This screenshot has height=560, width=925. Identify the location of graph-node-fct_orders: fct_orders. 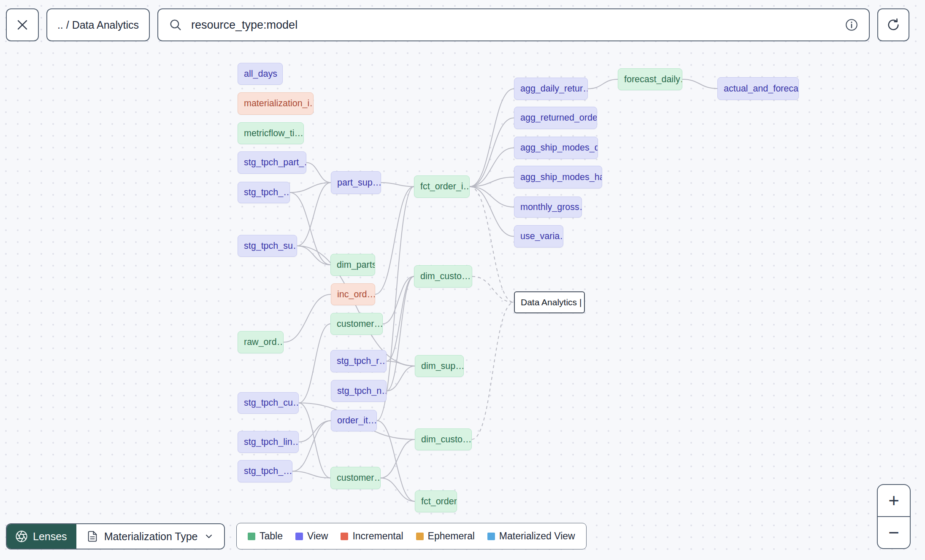
(436, 501).